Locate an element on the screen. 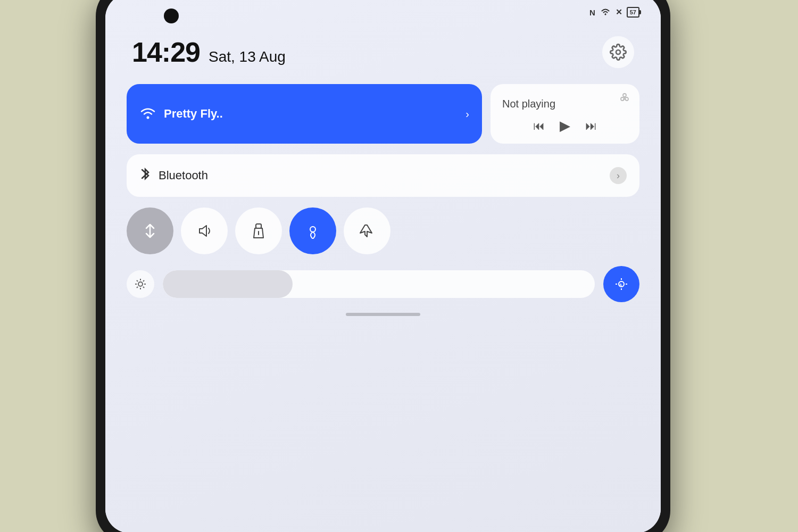 The image size is (798, 532). settings-button is located at coordinates (618, 52).